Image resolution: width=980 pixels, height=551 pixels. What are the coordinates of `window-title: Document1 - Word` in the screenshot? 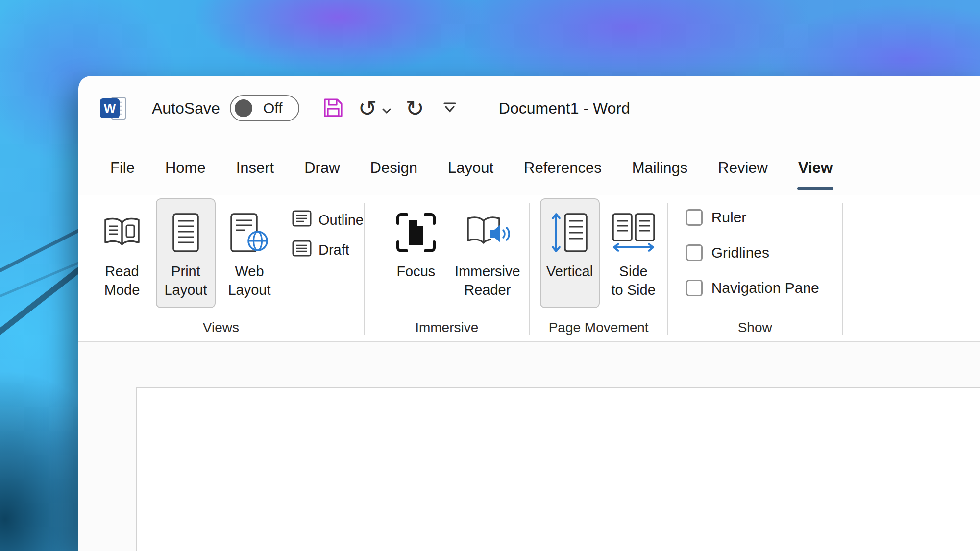 It's located at (564, 109).